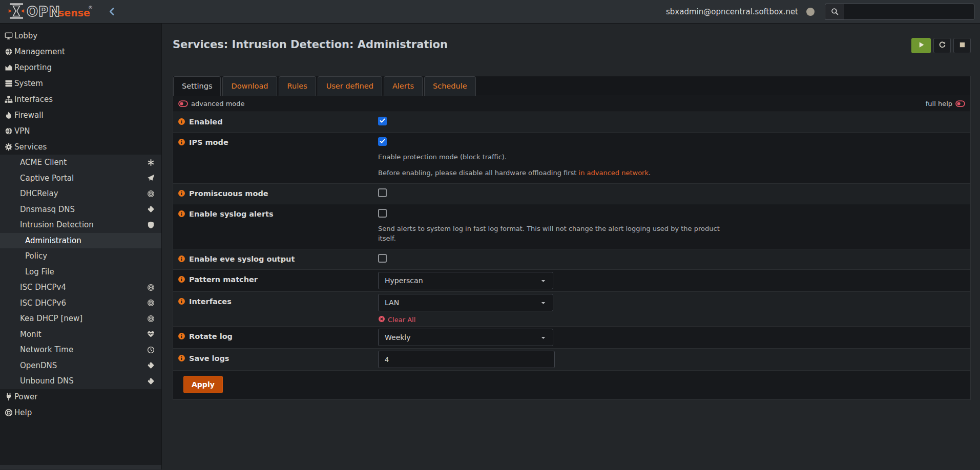 This screenshot has width=980, height=470. I want to click on field-label-text: IPS mode, so click(209, 142).